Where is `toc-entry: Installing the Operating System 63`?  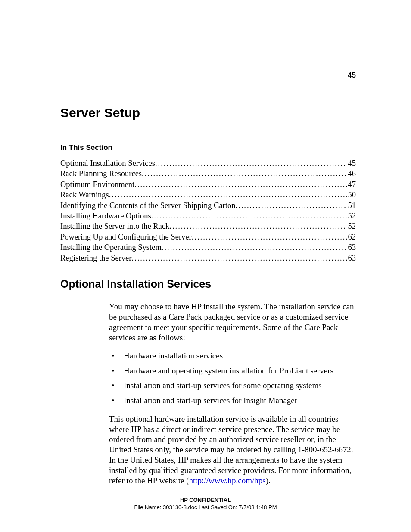 toc-entry: Installing the Operating System 63 is located at coordinates (208, 247).